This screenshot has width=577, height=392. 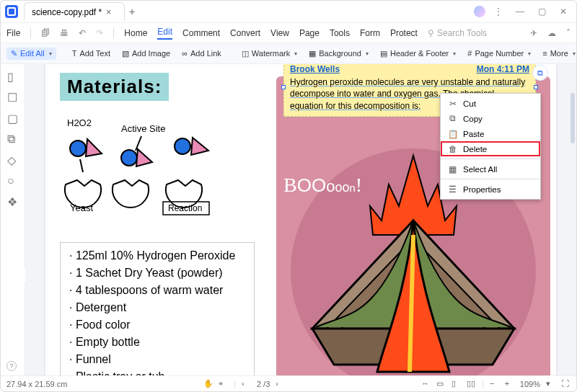 What do you see at coordinates (509, 383) in the screenshot?
I see `zoom-in-icon: +` at bounding box center [509, 383].